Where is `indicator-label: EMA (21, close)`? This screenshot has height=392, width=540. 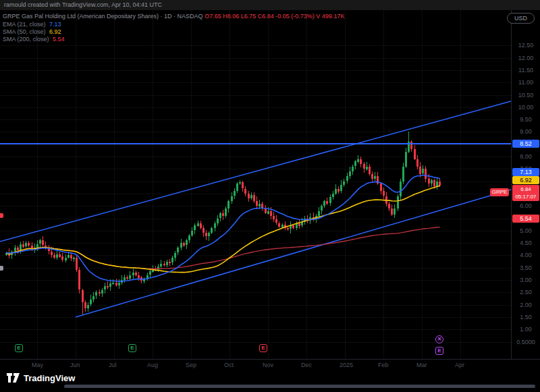
indicator-label: EMA (21, close) is located at coordinates (24, 24).